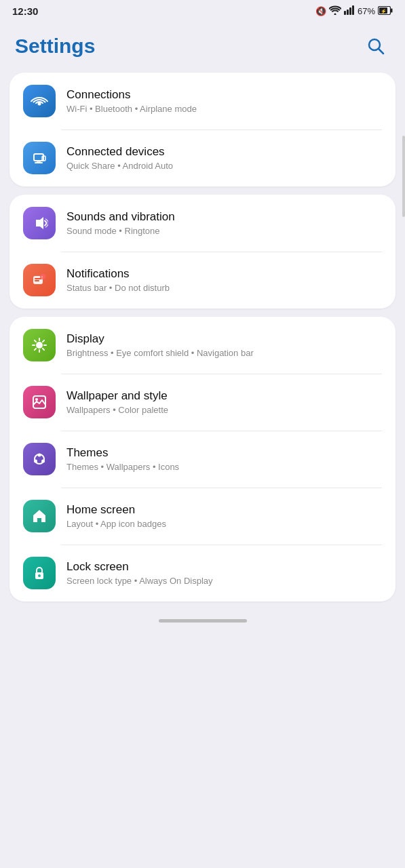 This screenshot has width=405, height=868. I want to click on connected-devices-item: Connected devices Quick Share • Android …, so click(202, 158).